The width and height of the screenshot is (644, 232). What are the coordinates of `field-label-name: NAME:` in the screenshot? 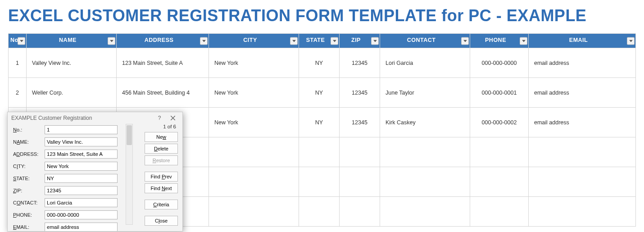 It's located at (28, 142).